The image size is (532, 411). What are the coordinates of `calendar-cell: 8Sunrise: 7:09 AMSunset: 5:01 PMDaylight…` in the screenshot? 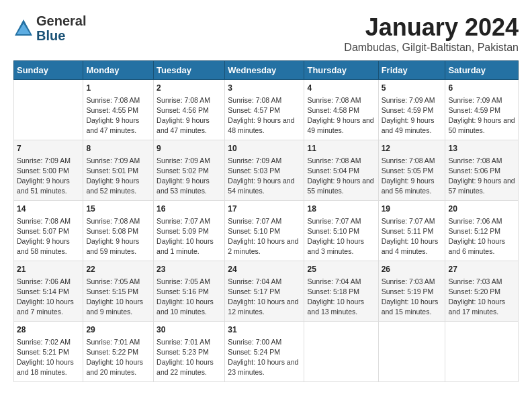 It's located at (118, 171).